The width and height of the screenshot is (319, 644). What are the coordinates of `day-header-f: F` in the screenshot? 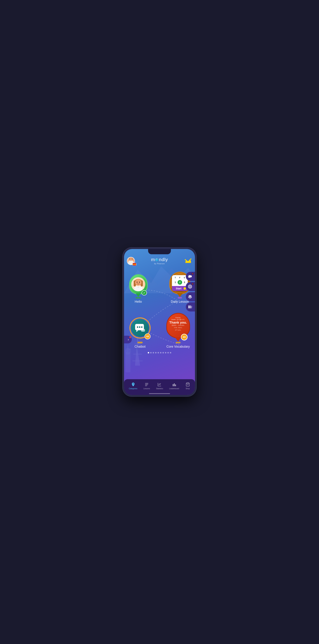 It's located at (180, 278).